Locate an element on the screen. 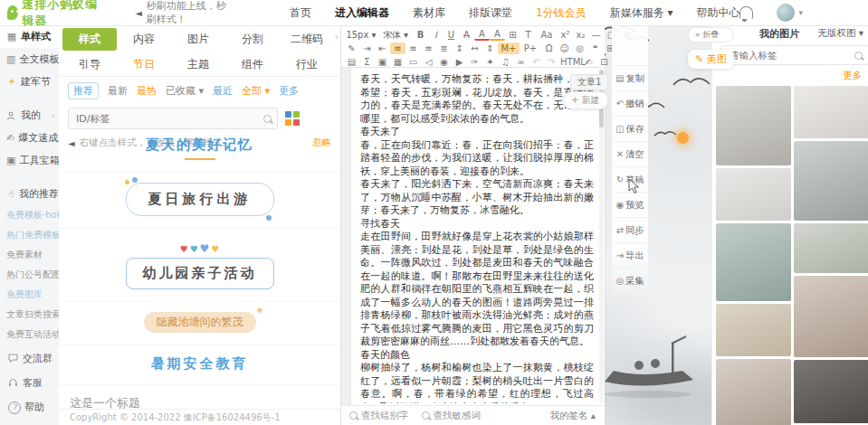 The height and width of the screenshot is (425, 868). filter-all: 全部 ▾ is located at coordinates (255, 90).